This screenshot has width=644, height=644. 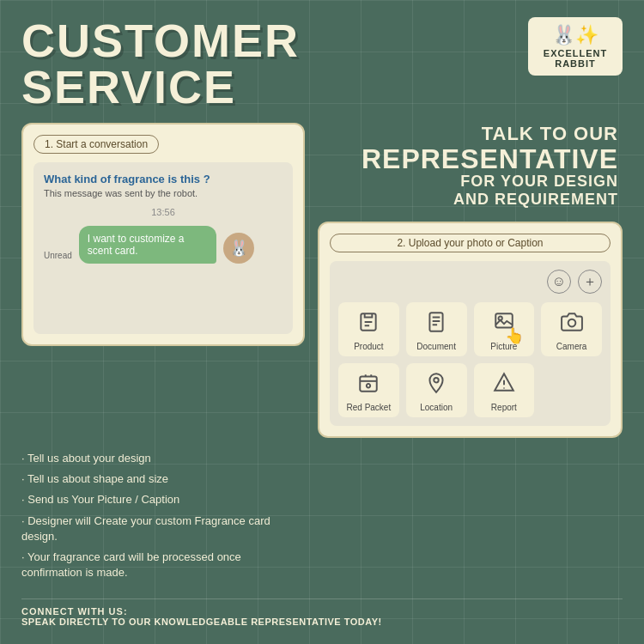 What do you see at coordinates (163, 193) in the screenshot?
I see `chat-sub: This message was sent by the robot.` at bounding box center [163, 193].